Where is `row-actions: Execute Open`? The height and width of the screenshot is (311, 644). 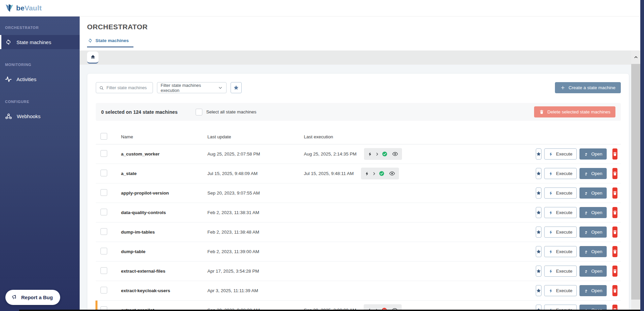
row-actions: Execute Open is located at coordinates (580, 193).